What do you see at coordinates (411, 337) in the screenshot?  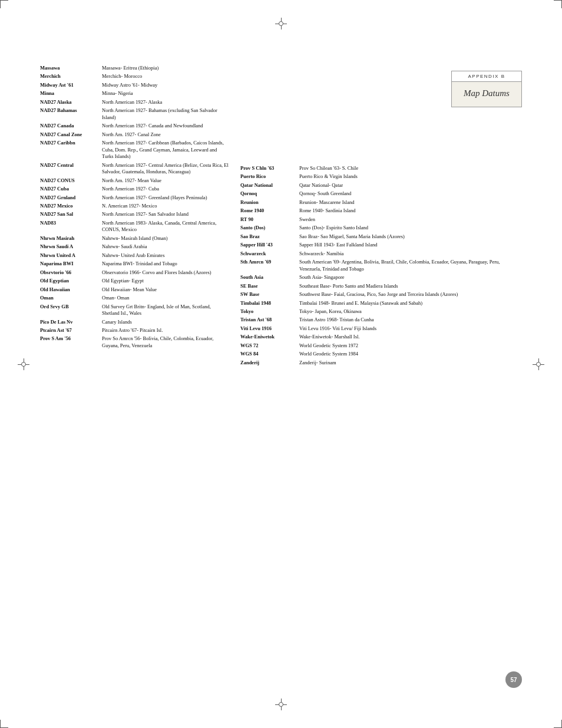 I see `entry-desc: Wake-Eniwetok- Marshall Isl.` at bounding box center [411, 337].